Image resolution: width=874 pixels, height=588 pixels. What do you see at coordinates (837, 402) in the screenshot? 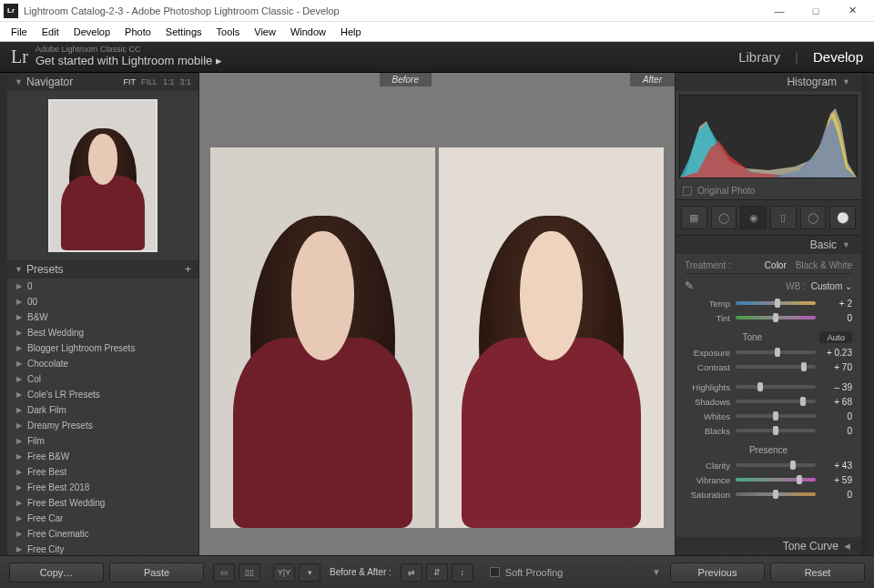
I see `slider-value: + 68` at bounding box center [837, 402].